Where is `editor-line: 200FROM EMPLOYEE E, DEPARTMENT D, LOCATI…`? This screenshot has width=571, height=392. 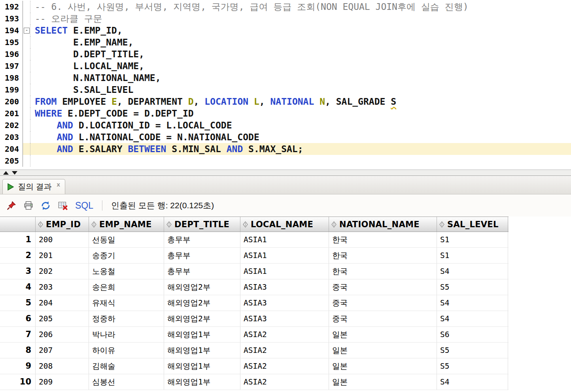 editor-line: 200FROM EMPLOYEE E, DEPARTMENT D, LOCATI… is located at coordinates (286, 102).